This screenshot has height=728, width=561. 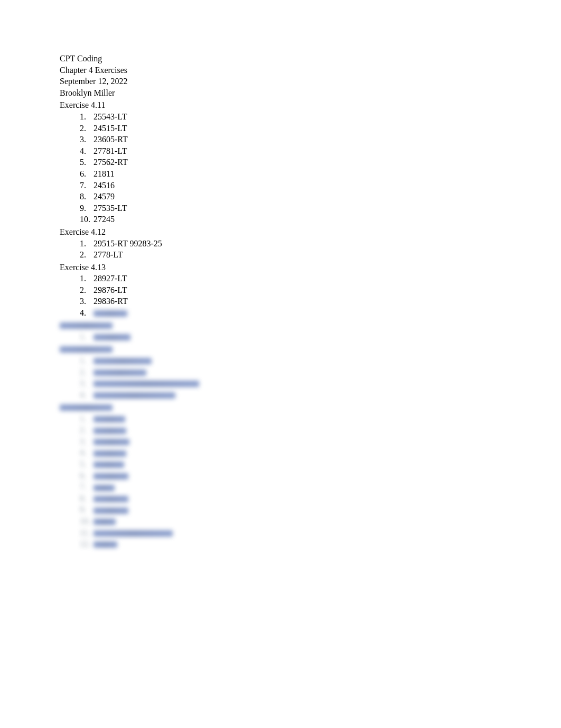 What do you see at coordinates (86, 544) in the screenshot?
I see `item-number: 12.` at bounding box center [86, 544].